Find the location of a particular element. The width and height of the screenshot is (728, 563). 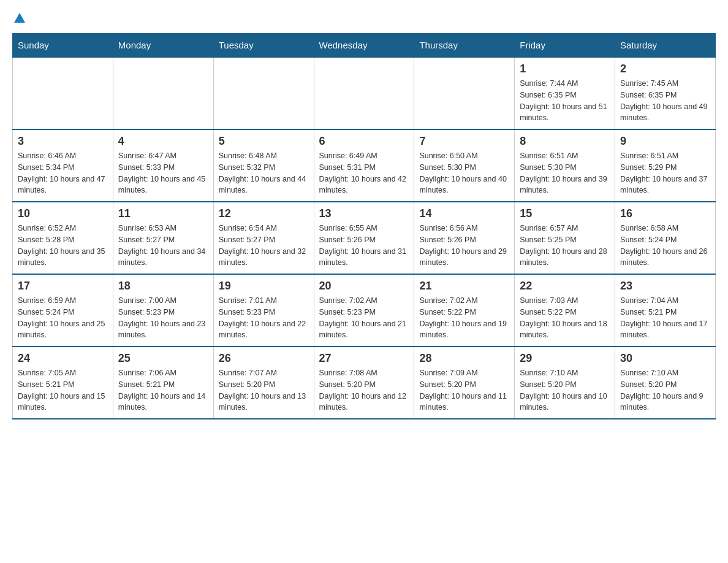

col-wednesday: Wednesday is located at coordinates (364, 45).